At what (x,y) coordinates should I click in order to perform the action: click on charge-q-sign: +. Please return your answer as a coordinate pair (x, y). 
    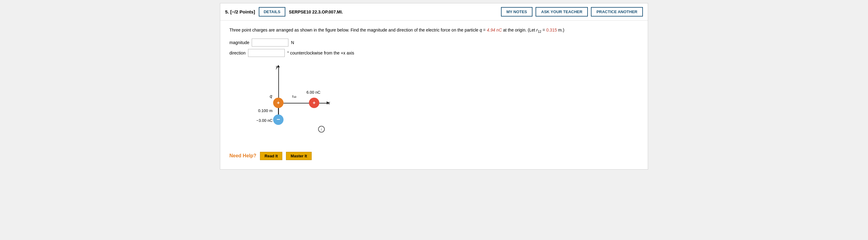
    Looking at the image, I should click on (278, 103).